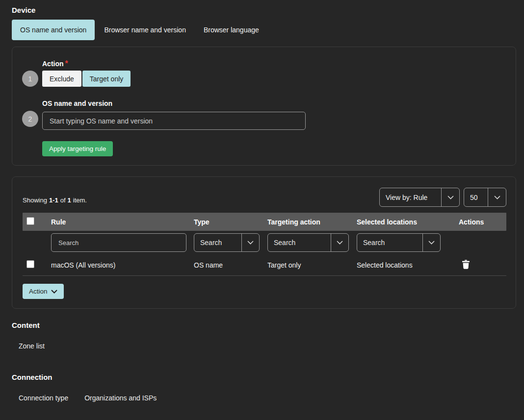 Image resolution: width=524 pixels, height=420 pixels. What do you see at coordinates (55, 64) in the screenshot?
I see `action-label: Action*` at bounding box center [55, 64].